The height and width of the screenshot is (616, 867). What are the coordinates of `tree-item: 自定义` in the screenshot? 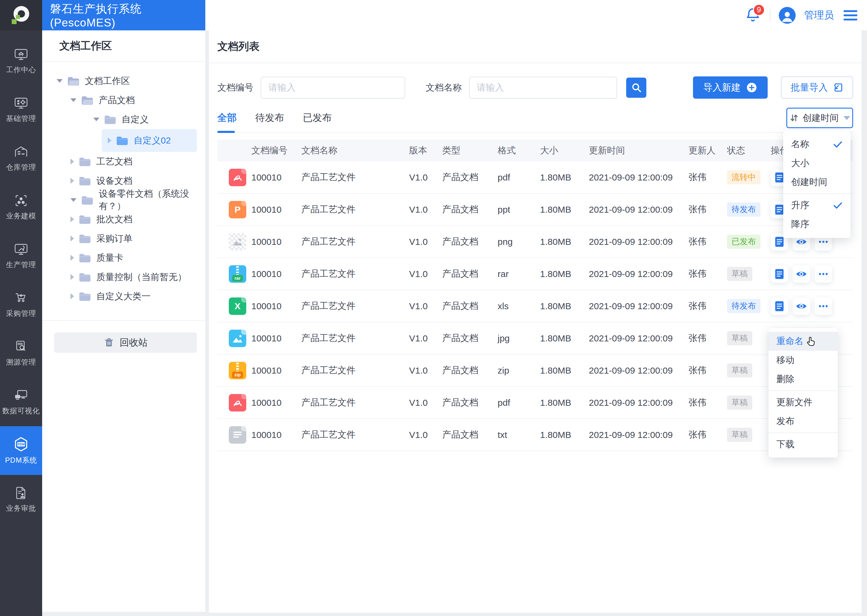 It's located at (145, 119).